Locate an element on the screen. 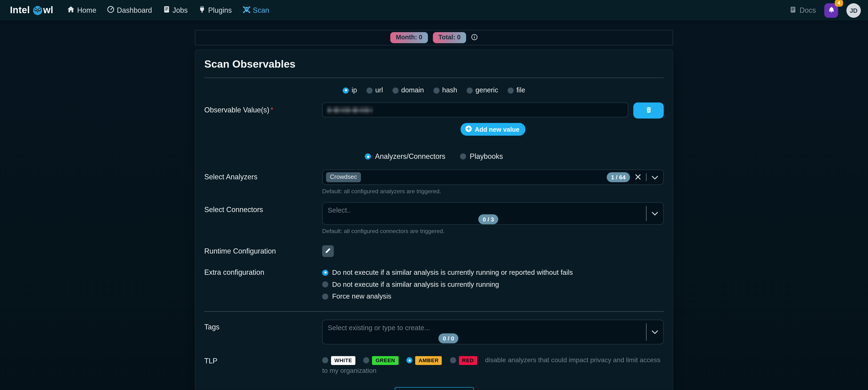  dashboard-icon is located at coordinates (111, 10).